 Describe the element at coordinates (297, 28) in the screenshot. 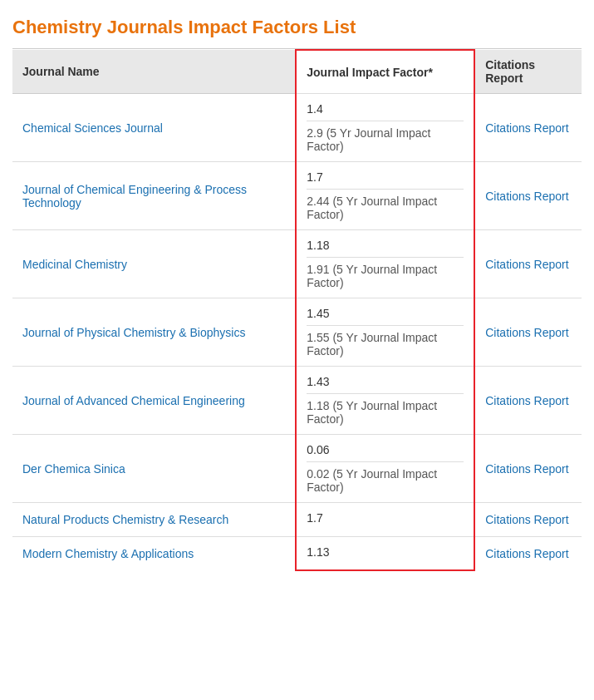

I see `page-title: Chemistry Journals Impact Factors List` at that location.